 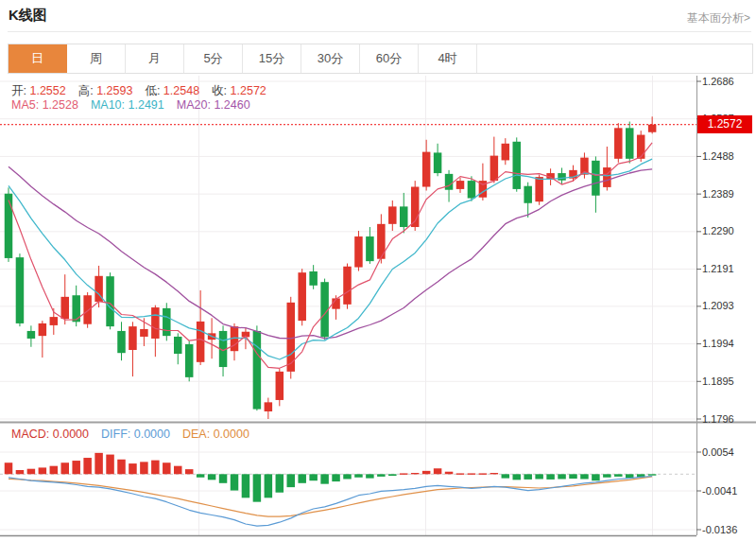 I want to click on y-axis-label: 1.1895, so click(x=728, y=382).